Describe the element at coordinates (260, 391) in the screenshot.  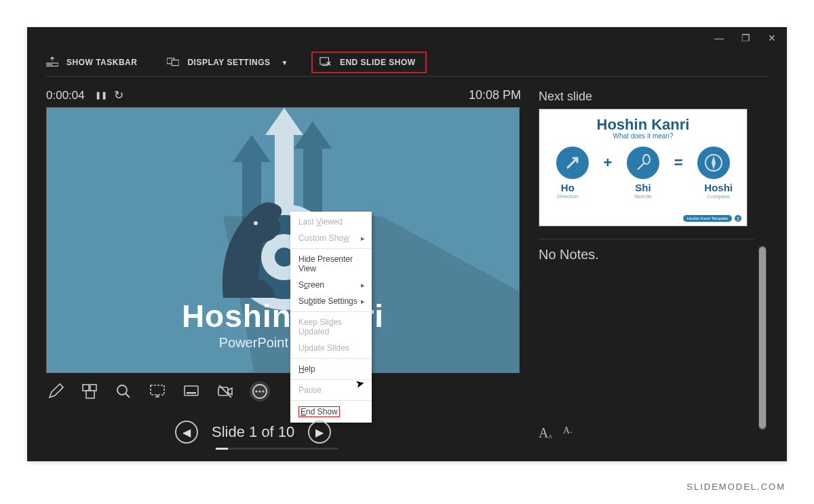
I see `more-options-button` at that location.